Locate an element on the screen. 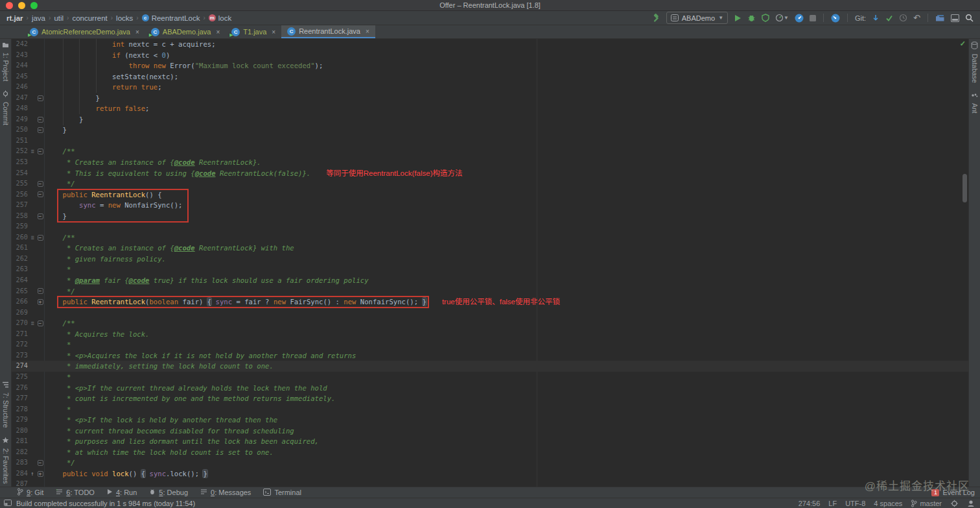 This screenshot has width=980, height=508. tool-window-button-Commit: Commit is located at coordinates (6, 108).